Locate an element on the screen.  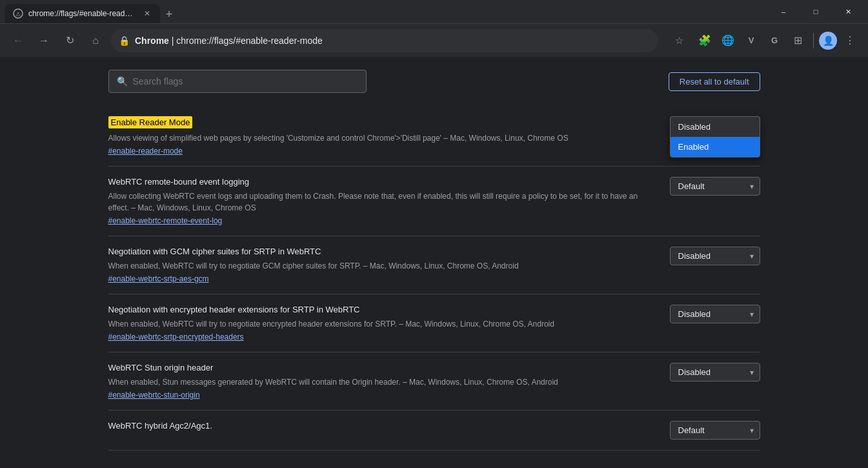
minimize-button: – is located at coordinates (783, 12).